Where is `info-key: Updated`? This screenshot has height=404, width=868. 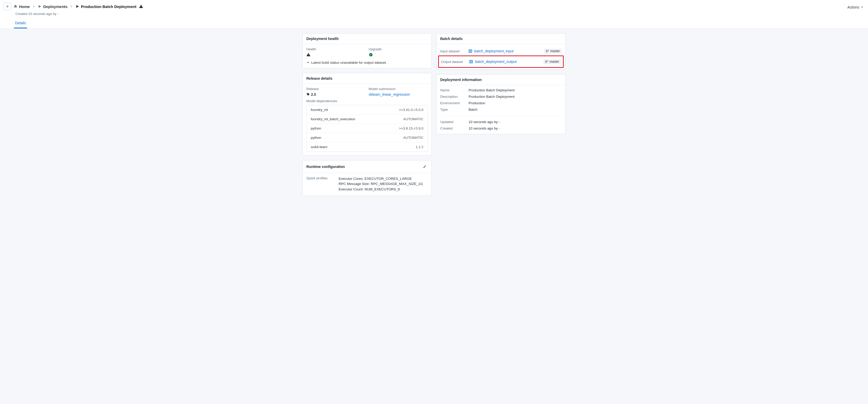 info-key: Updated is located at coordinates (454, 122).